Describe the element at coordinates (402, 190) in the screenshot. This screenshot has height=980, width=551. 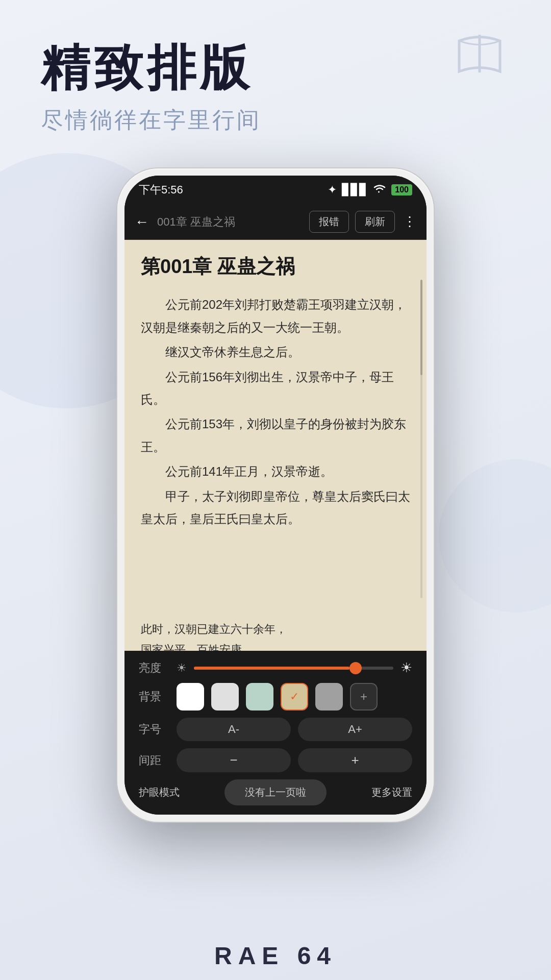
I see `battery-indicator: 100` at that location.